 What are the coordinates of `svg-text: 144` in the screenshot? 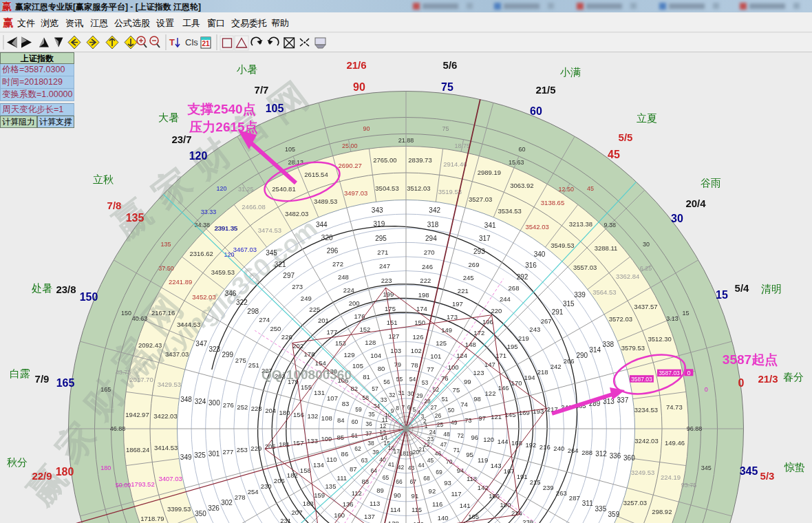 It's located at (503, 442).